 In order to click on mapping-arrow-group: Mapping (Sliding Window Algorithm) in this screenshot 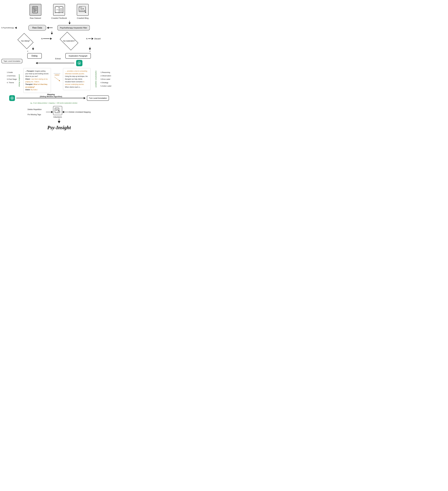, I will do `click(51, 98)`.